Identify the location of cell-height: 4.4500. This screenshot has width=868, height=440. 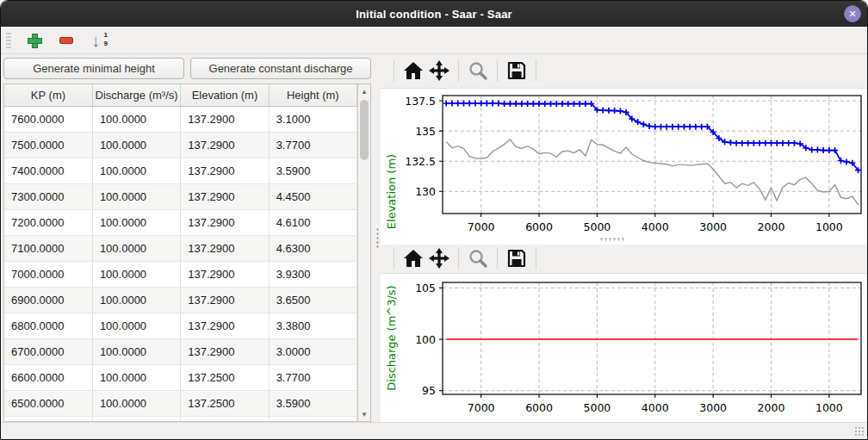
(313, 196).